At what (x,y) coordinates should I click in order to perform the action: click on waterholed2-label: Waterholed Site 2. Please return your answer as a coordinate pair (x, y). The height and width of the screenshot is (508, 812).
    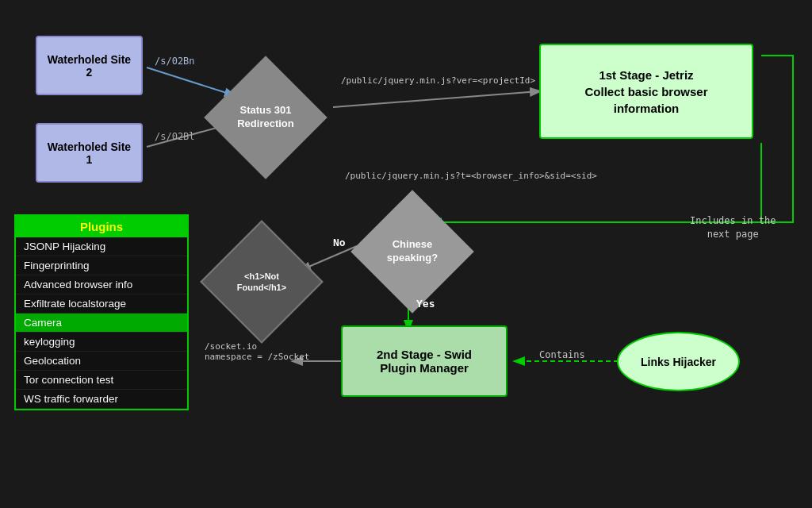
    Looking at the image, I should click on (89, 66).